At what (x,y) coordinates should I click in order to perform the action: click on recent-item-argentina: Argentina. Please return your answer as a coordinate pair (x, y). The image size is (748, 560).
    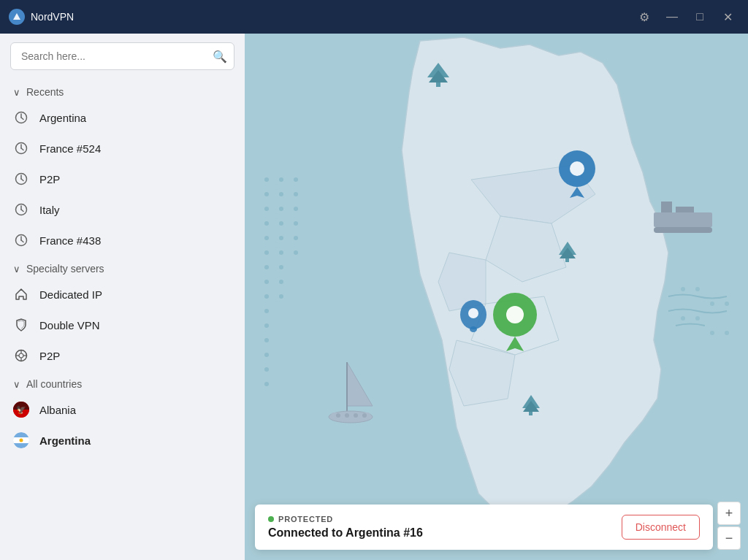
    Looking at the image, I should click on (123, 118).